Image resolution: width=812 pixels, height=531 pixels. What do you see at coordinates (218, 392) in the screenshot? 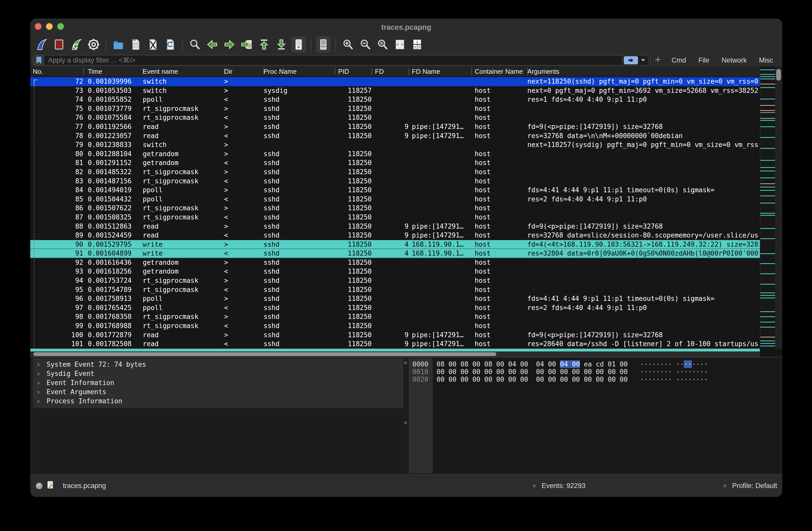
I see `tree-item: ›Event Arguments` at bounding box center [218, 392].